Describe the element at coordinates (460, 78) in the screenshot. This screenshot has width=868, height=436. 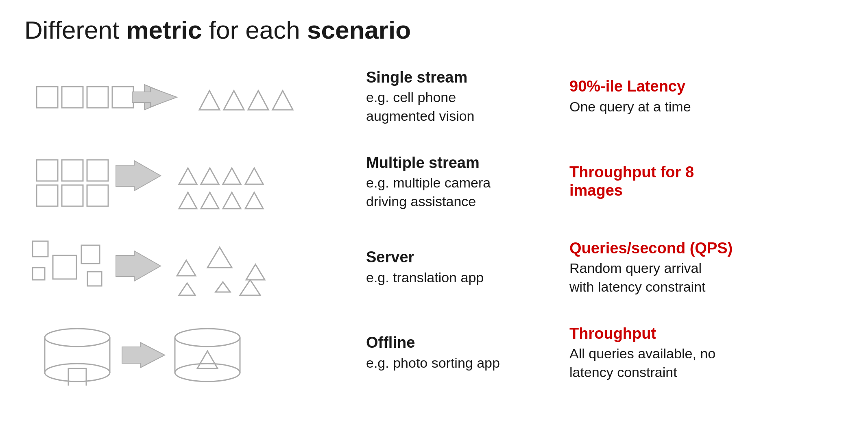
I see `scenario-name-single: Single stream` at that location.